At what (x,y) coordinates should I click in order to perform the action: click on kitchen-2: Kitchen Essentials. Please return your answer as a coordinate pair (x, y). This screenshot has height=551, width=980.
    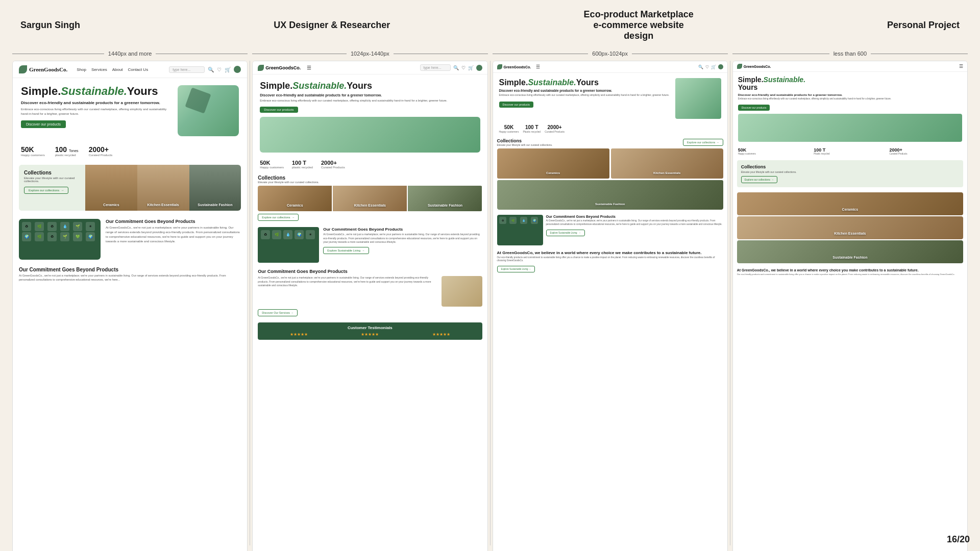
    Looking at the image, I should click on (370, 198).